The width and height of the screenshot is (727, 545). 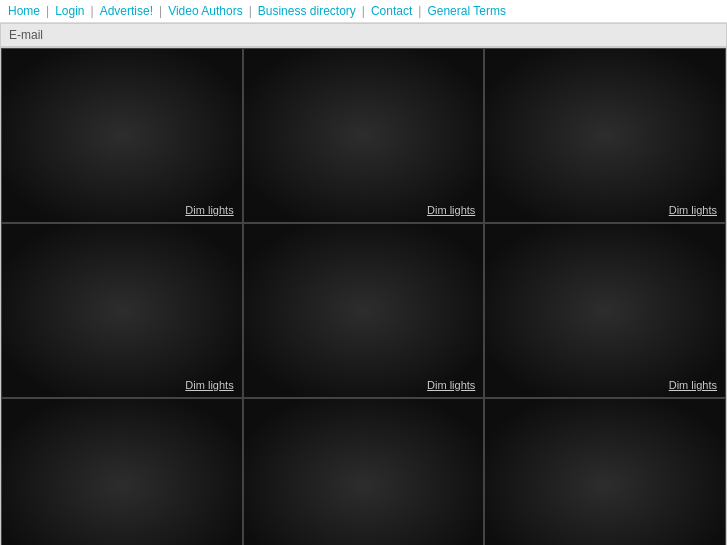 I want to click on video-cell-4: Dim lights, so click(x=122, y=310).